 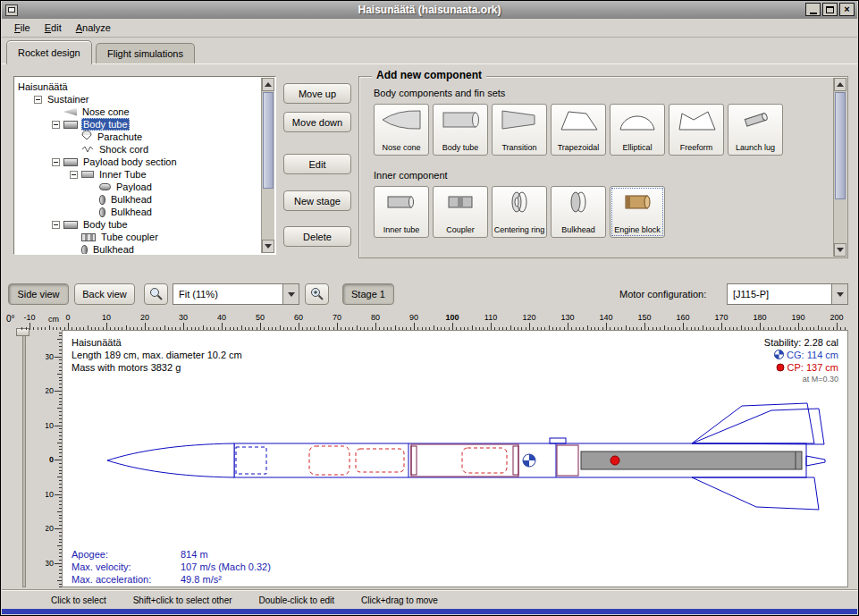 I want to click on ruler-unit-label: cm, so click(x=54, y=319).